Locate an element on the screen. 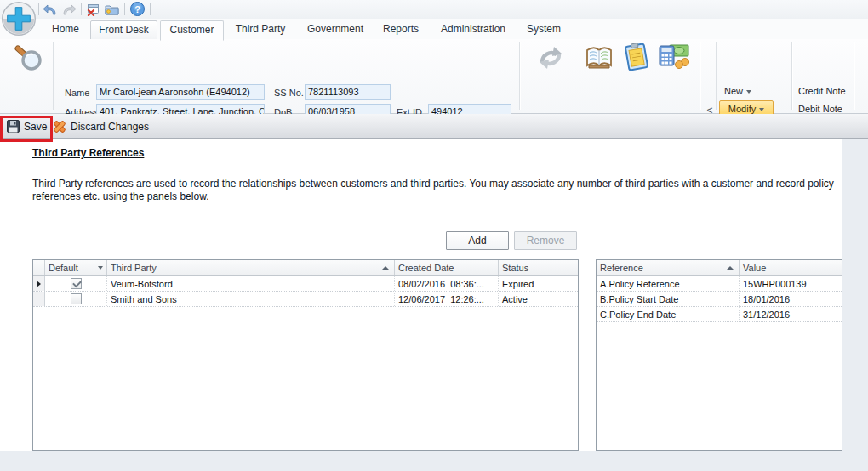 The height and width of the screenshot is (471, 868). add-button: Add is located at coordinates (477, 241).